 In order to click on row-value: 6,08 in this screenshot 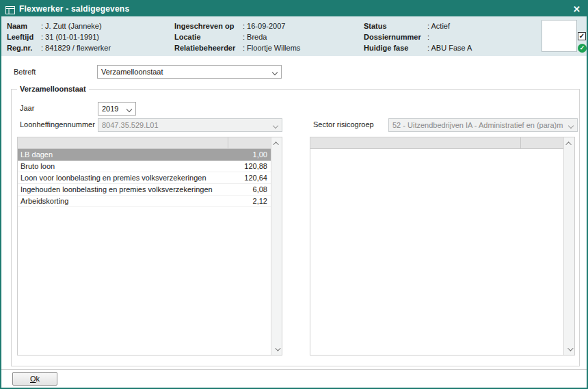, I will do `click(250, 189)`.